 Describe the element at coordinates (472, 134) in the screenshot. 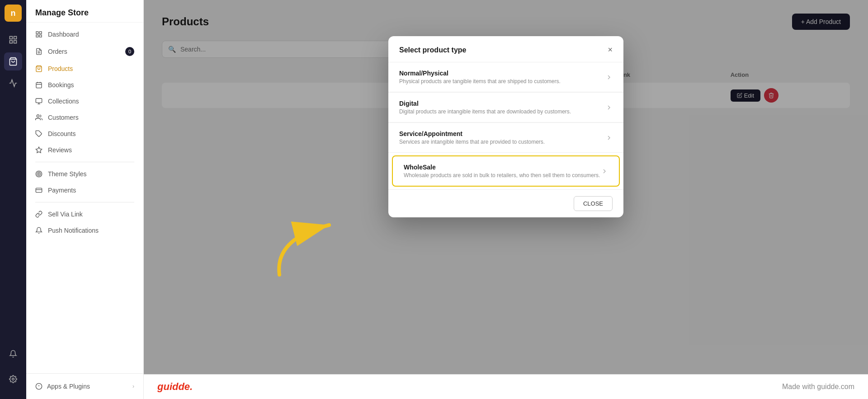

I see `product-type-name: Service/Appointment` at that location.